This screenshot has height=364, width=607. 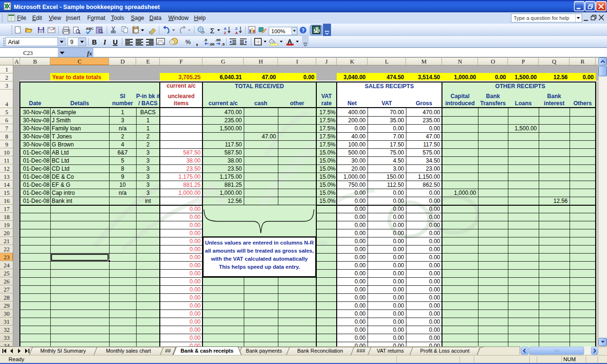 What do you see at coordinates (230, 177) in the screenshot?
I see `svg-text: 1,175.00` at bounding box center [230, 177].